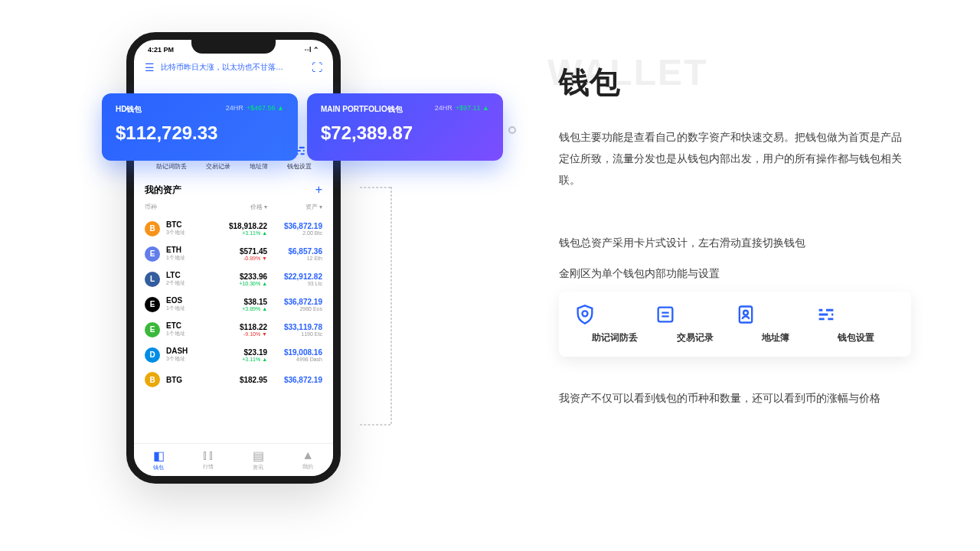 The height and width of the screenshot is (551, 980). What do you see at coordinates (152, 355) in the screenshot?
I see `coin-icon: D` at bounding box center [152, 355].